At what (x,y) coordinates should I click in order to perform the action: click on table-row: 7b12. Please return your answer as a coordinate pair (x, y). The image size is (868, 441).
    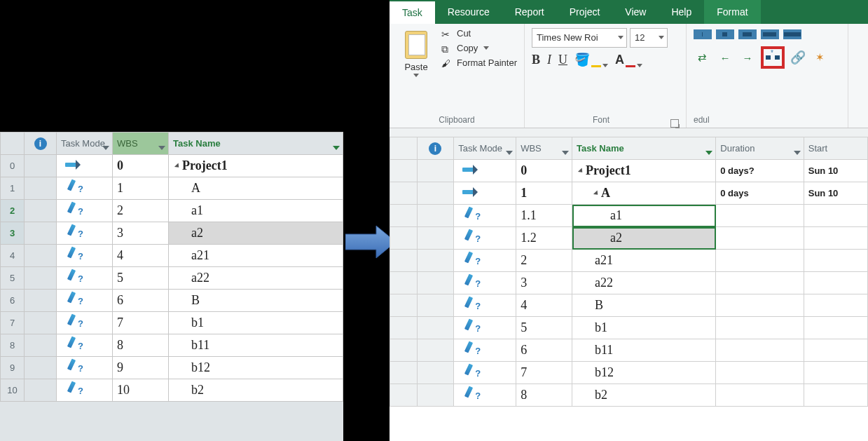
    Looking at the image, I should click on (629, 373).